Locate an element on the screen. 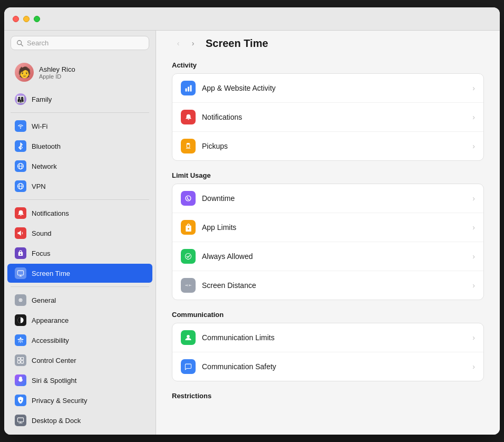  sidebar-item-sound: Sound is located at coordinates (80, 233).